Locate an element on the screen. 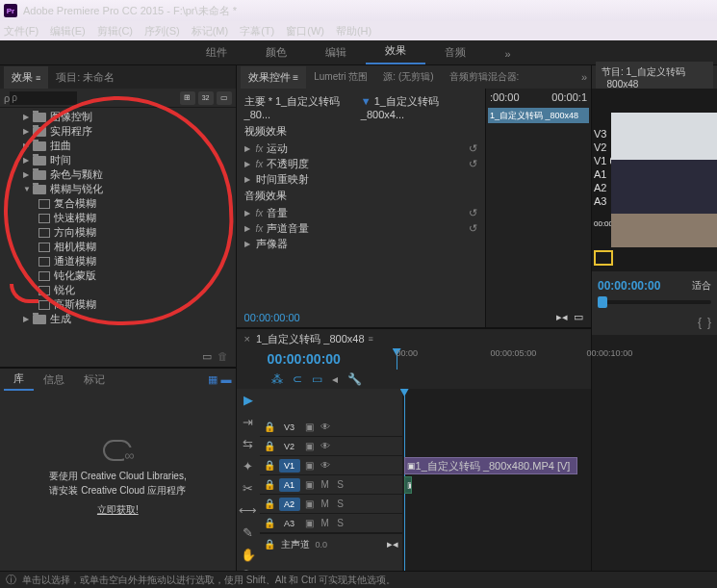 The image size is (717, 588). program-viewport: V3 V2 V1 00:00:00:00 A1 A2 A3 00:00:00:0… is located at coordinates (654, 180).